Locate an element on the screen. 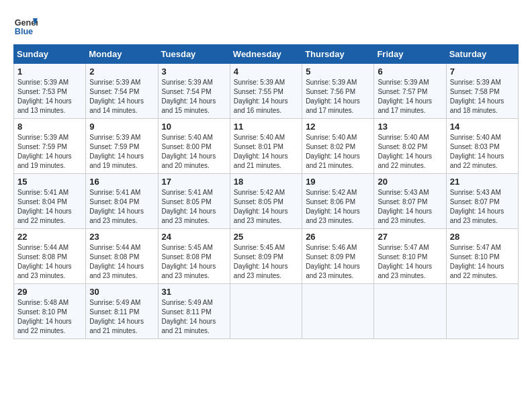 Image resolution: width=532 pixels, height=411 pixels. day-number: 23 is located at coordinates (122, 236).